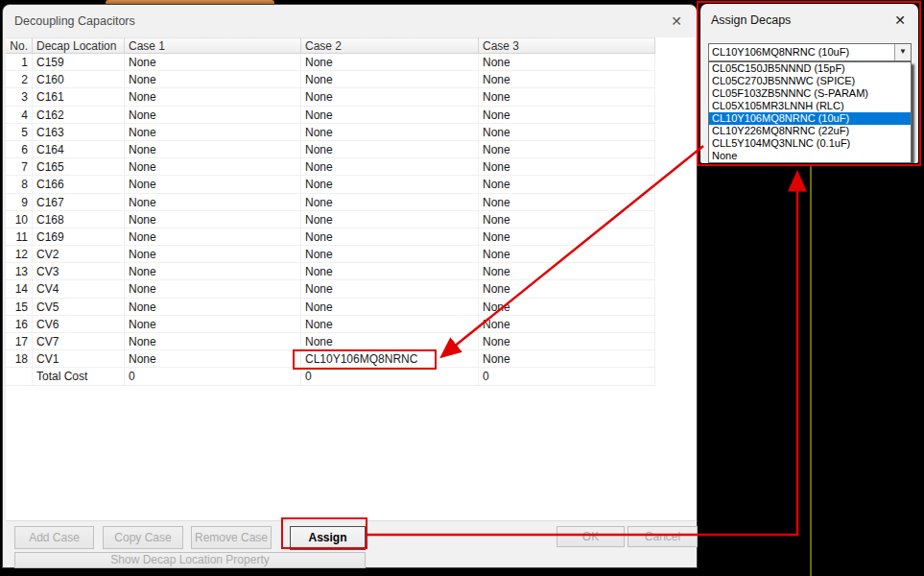 The height and width of the screenshot is (576, 924). What do you see at coordinates (213, 46) in the screenshot?
I see `column-header-case-1: Case 1` at bounding box center [213, 46].